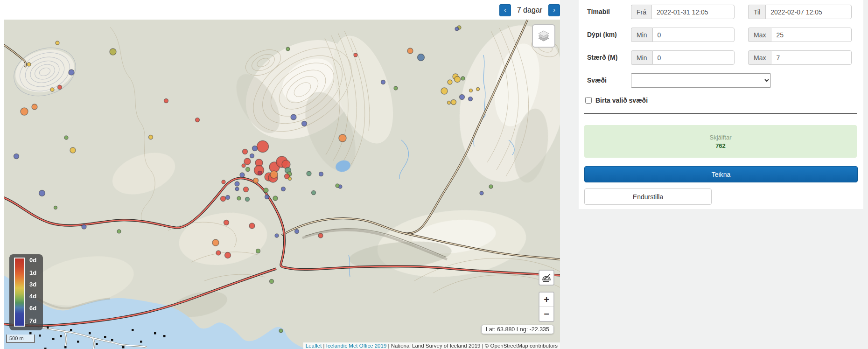 The height and width of the screenshot is (349, 868). What do you see at coordinates (811, 58) in the screenshot?
I see `magnitude-max-input` at bounding box center [811, 58].